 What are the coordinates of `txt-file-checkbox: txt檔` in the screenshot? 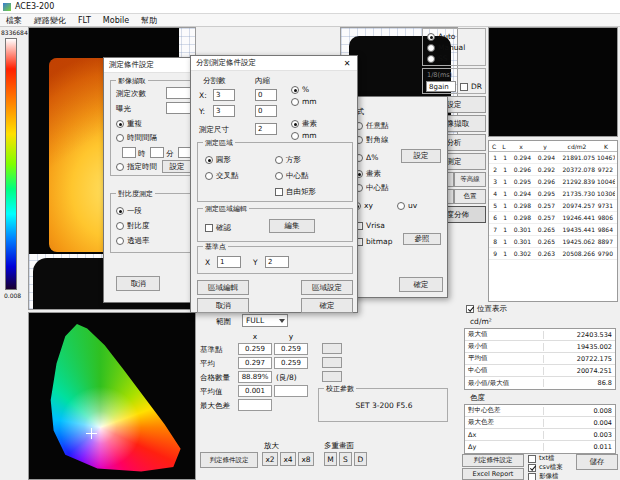 It's located at (541, 458).